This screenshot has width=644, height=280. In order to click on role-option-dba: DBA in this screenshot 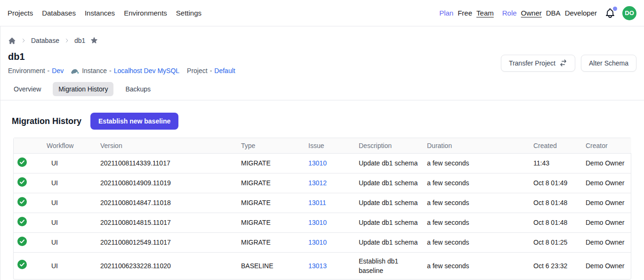, I will do `click(554, 13)`.